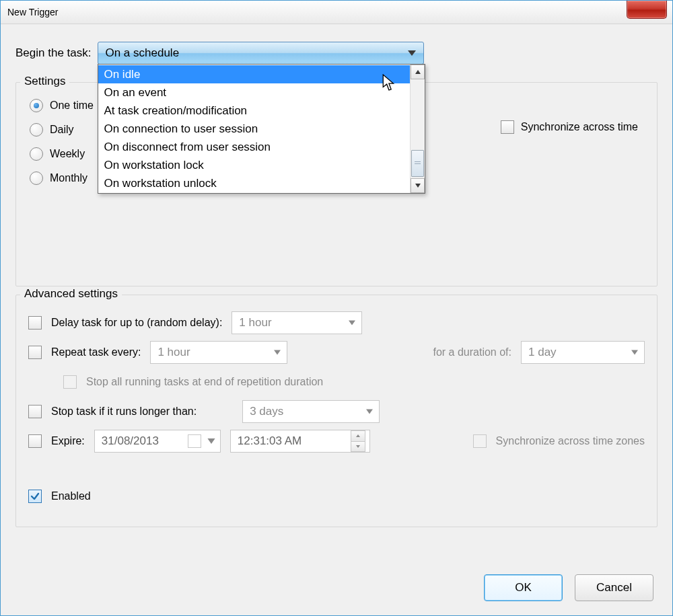  What do you see at coordinates (472, 352) in the screenshot?
I see `repeat-duration-label: for a duration of:` at bounding box center [472, 352].